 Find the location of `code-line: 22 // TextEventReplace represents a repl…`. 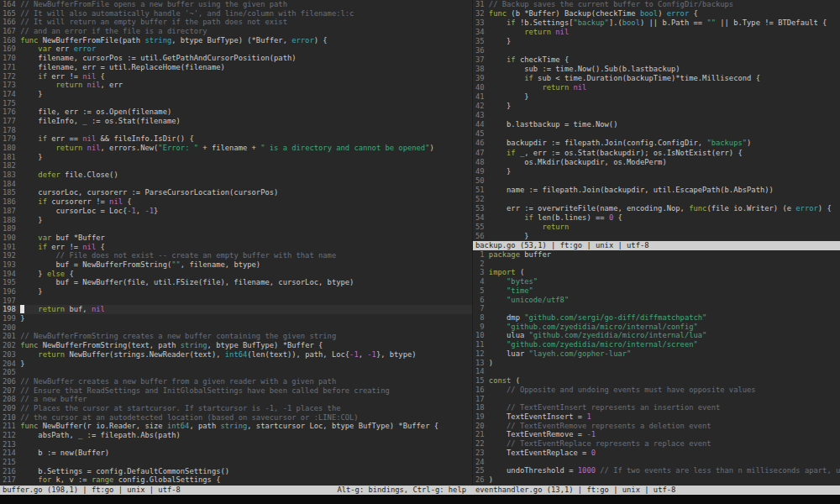

code-line: 22 // TextEventReplace represents a repl… is located at coordinates (658, 444).